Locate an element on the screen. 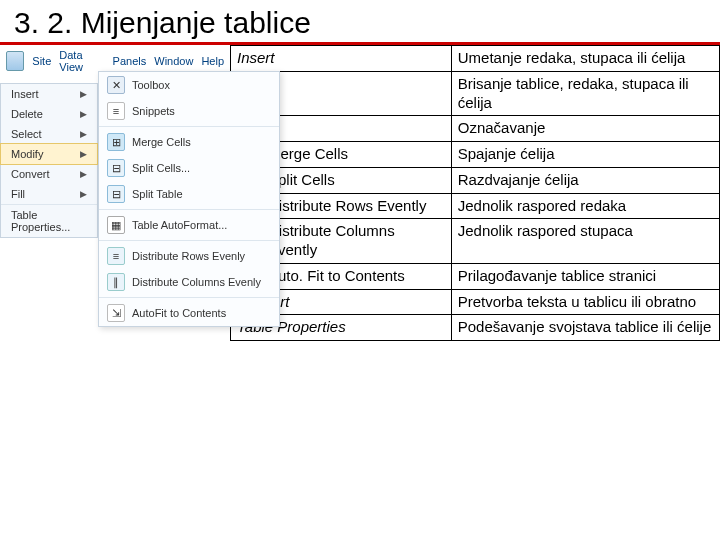  menu-select: Select▶ is located at coordinates (49, 134).